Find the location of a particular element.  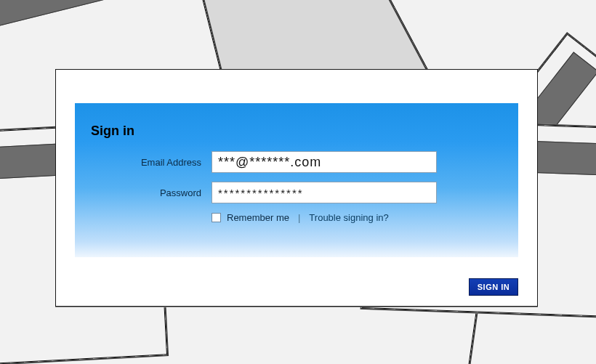

remember-label: Remember me is located at coordinates (258, 218).